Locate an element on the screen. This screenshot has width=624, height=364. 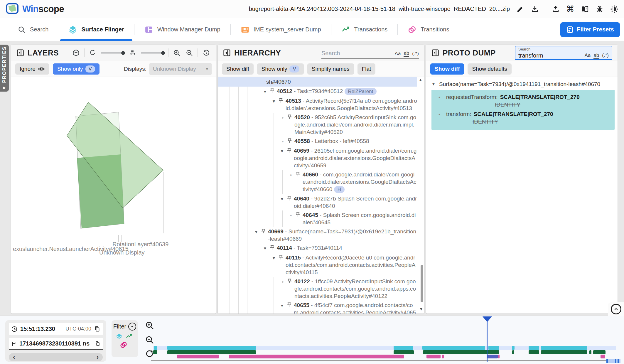
tree-row: sh#40670 is located at coordinates (318, 82).